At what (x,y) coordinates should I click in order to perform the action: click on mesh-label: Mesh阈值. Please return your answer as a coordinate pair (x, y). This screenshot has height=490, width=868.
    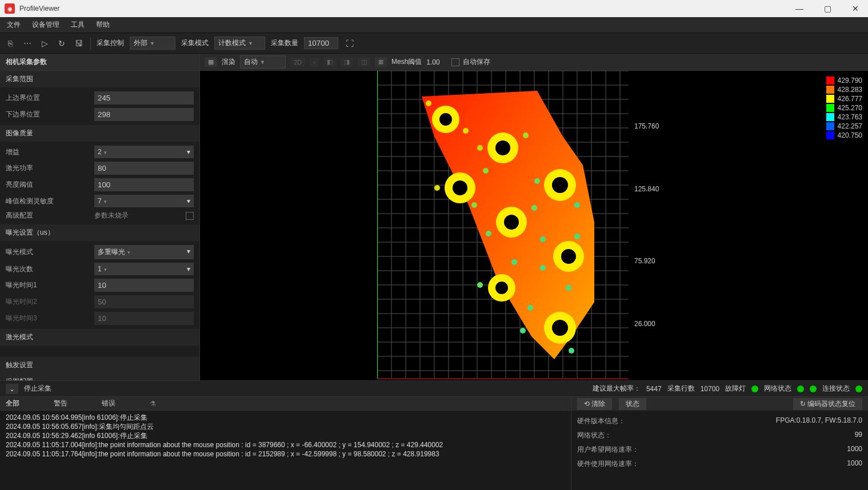
    Looking at the image, I should click on (407, 62).